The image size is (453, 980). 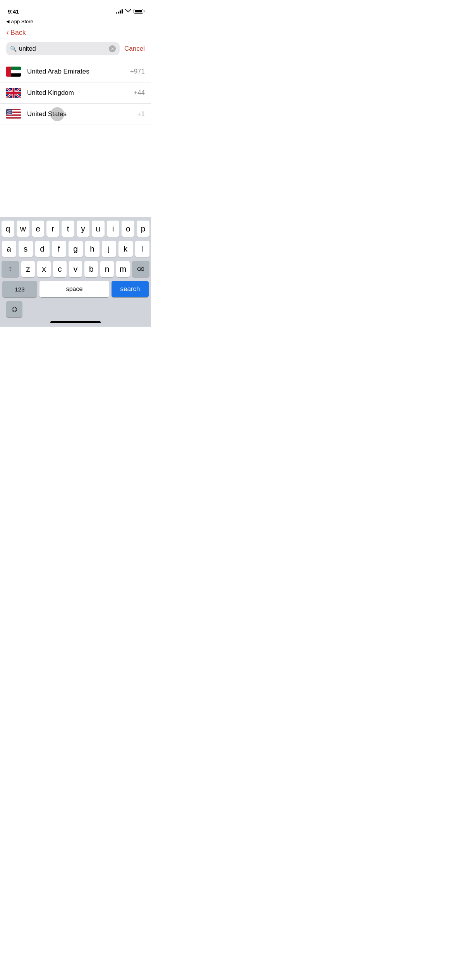 I want to click on country-list: United Arab Emirates +971 United Kingdom…, so click(x=76, y=93).